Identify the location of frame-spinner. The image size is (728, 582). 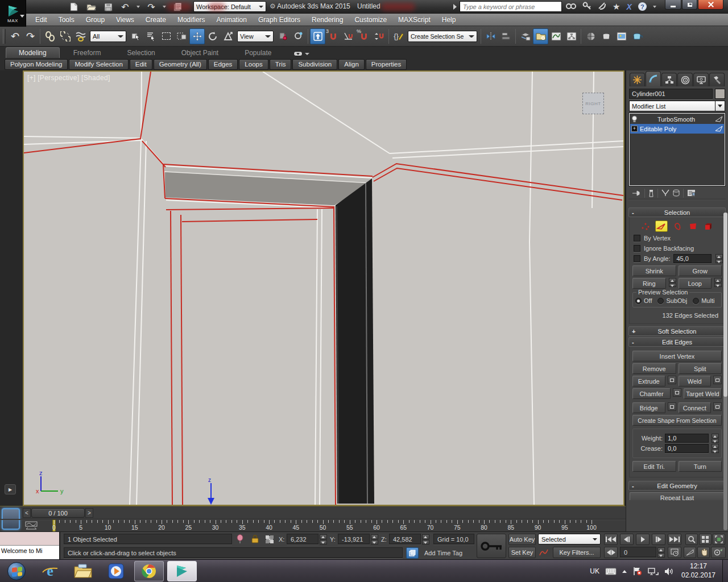
(661, 552).